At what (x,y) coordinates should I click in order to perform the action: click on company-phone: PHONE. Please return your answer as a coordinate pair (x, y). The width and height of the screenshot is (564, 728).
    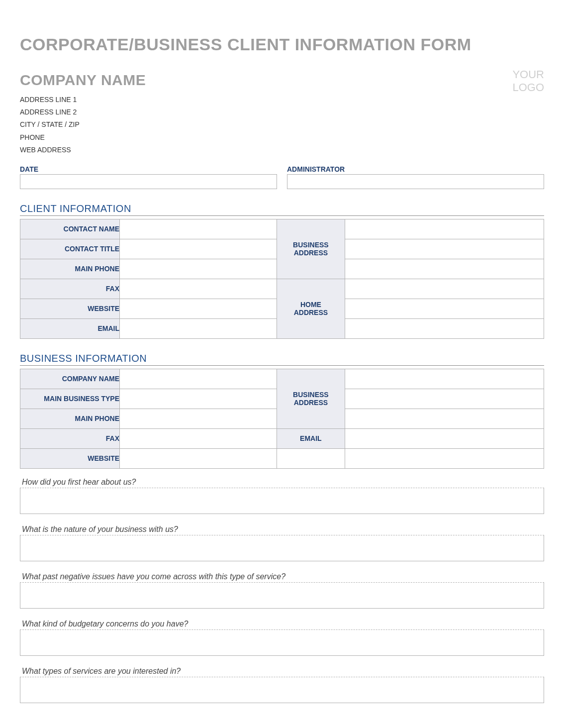
    Looking at the image, I should click on (83, 137).